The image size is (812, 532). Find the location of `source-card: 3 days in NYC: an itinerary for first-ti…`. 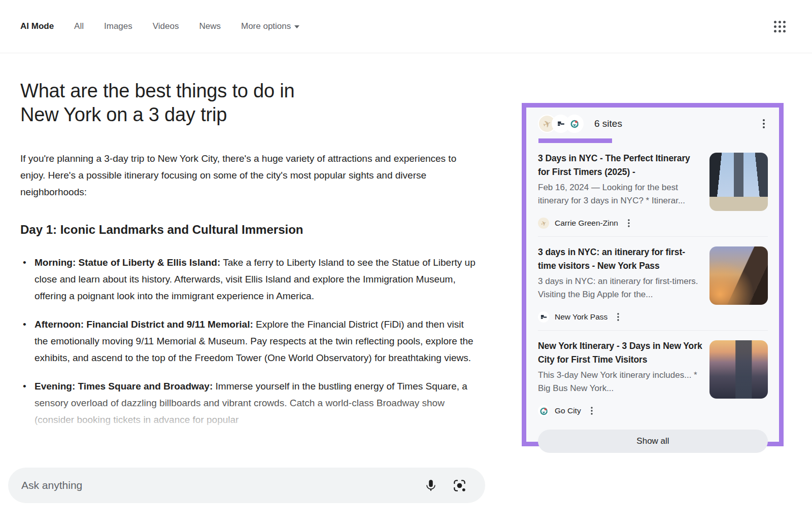

source-card: 3 days in NYC: an itinerary for first-ti… is located at coordinates (653, 283).